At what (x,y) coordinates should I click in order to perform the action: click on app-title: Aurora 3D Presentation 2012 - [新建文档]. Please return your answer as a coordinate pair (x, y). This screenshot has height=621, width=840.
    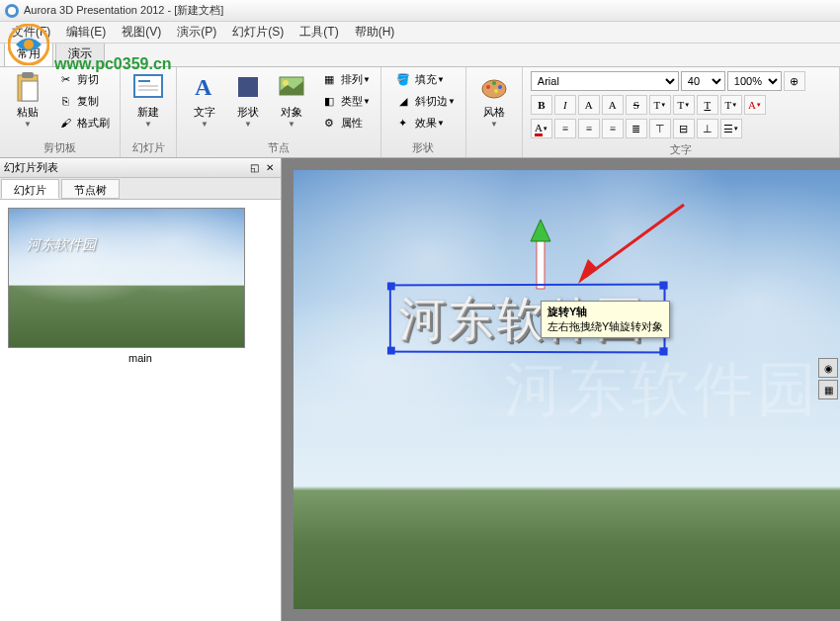
    Looking at the image, I should click on (124, 10).